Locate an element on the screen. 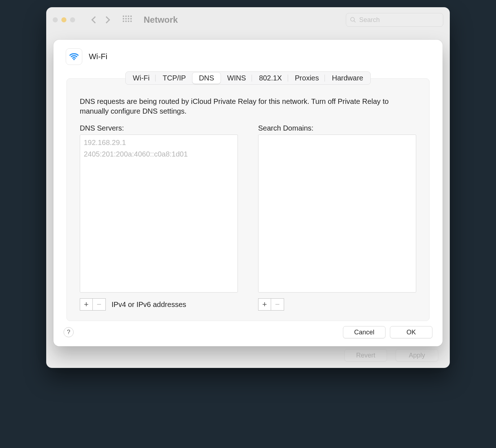  add-search-domain-button: + is located at coordinates (265, 304).